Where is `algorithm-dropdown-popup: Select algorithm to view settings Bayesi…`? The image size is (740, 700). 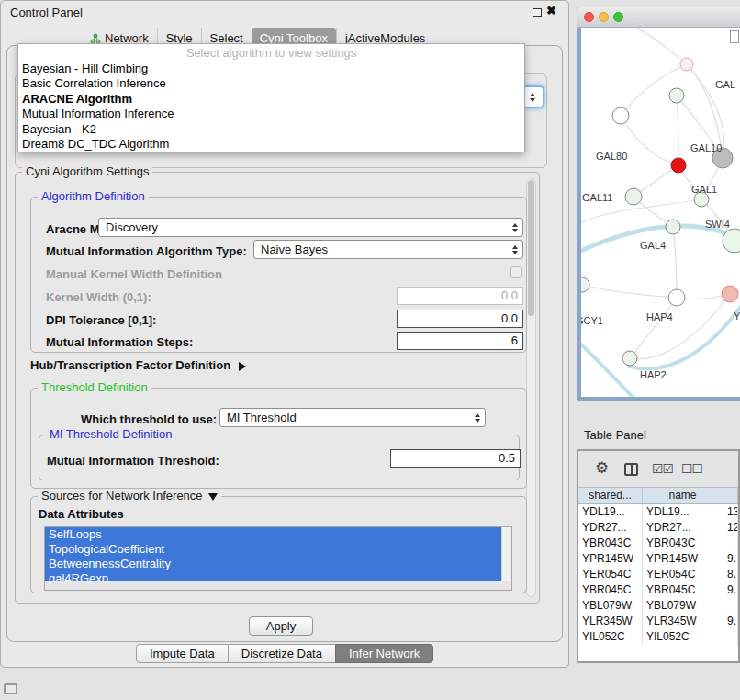
algorithm-dropdown-popup: Select algorithm to view settings Bayesi… is located at coordinates (272, 97).